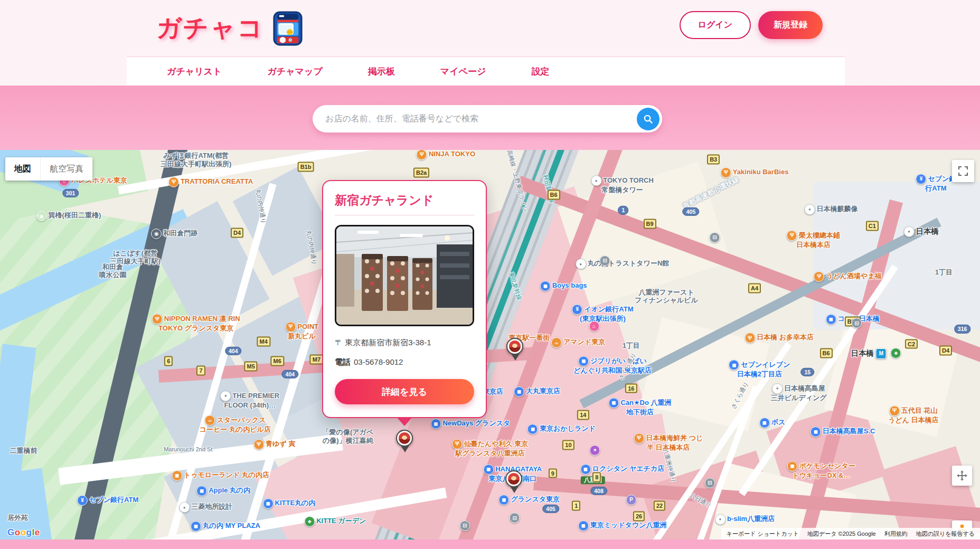  Describe the element at coordinates (295, 72) in the screenshot. I see `nav-item-gacha-map: ガチャマップ` at that location.